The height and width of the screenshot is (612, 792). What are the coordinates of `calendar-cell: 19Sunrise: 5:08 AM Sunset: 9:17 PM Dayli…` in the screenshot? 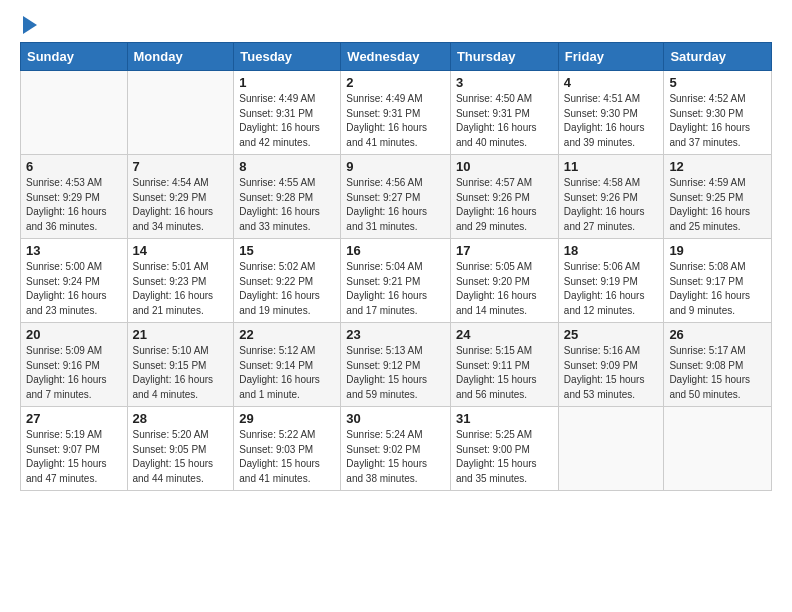 It's located at (718, 281).